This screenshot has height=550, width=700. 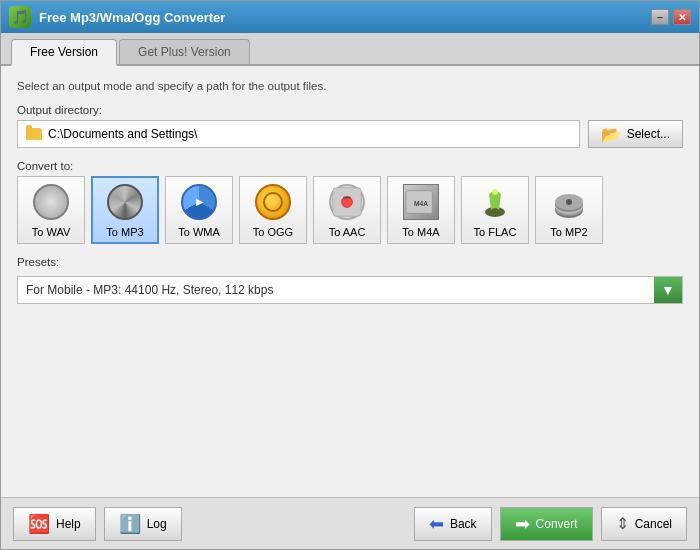 What do you see at coordinates (350, 523) in the screenshot?
I see `bottom-bar: 🆘 Help ℹ️ Log ⬅ Back ➡ Convert ⇕ Cancel` at bounding box center [350, 523].